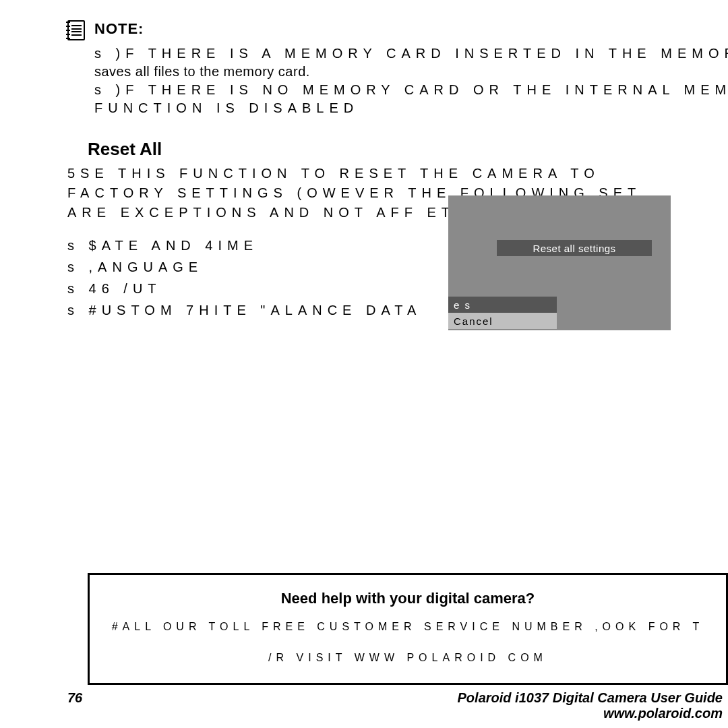 This screenshot has width=728, height=728. What do you see at coordinates (590, 698) in the screenshot?
I see `guide-title: Polaroid i1037 Digital Camera User Guide` at bounding box center [590, 698].